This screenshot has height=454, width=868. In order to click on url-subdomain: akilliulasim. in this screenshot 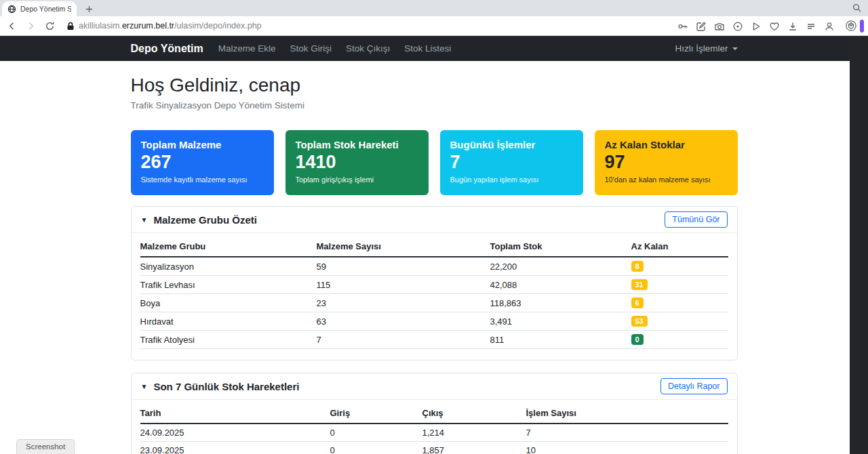, I will do `click(100, 26)`.